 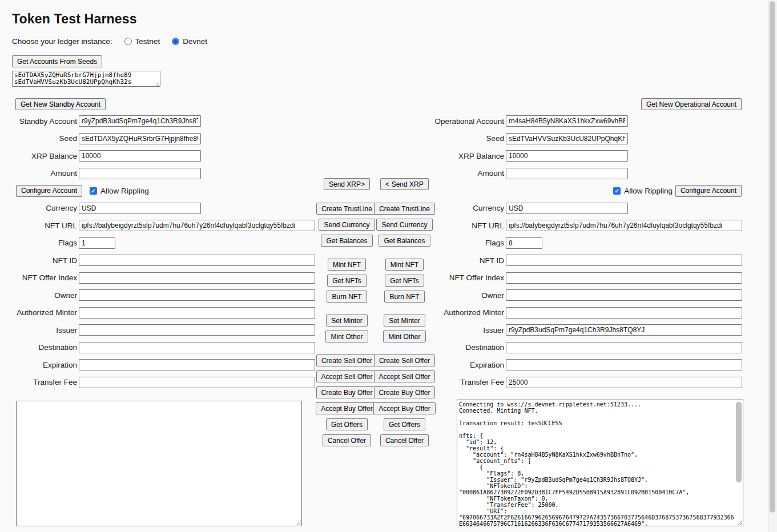 What do you see at coordinates (624, 225) in the screenshot?
I see `operational-nft-url-input` at bounding box center [624, 225].